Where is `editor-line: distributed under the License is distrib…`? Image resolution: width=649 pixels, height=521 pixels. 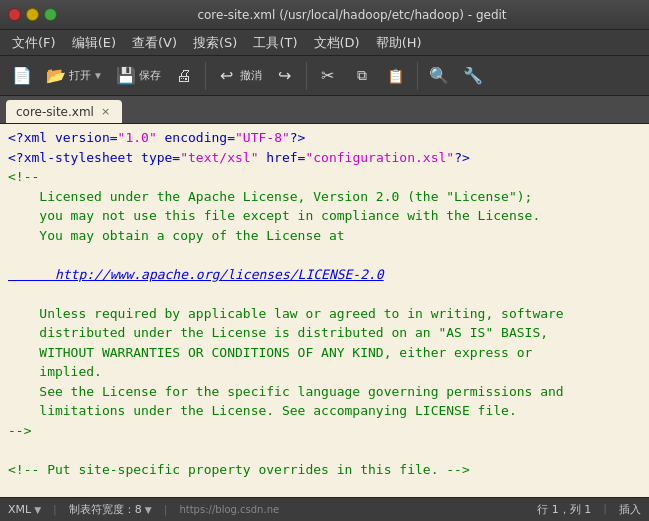 editor-line: distributed under the License is distrib… is located at coordinates (324, 333).